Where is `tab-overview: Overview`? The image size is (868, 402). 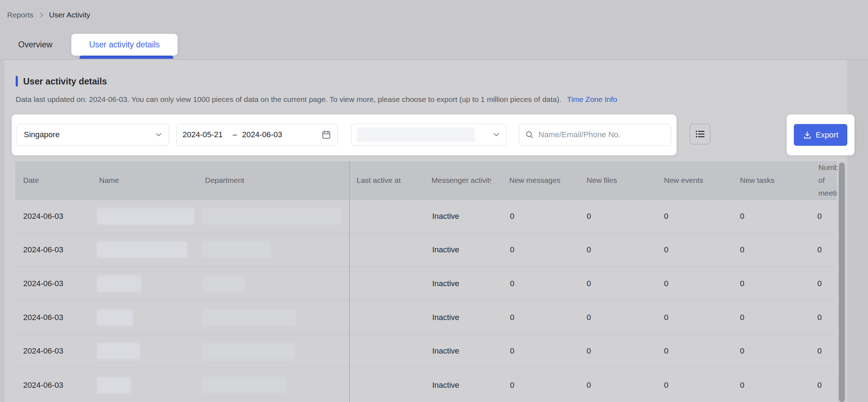
tab-overview: Overview is located at coordinates (35, 45).